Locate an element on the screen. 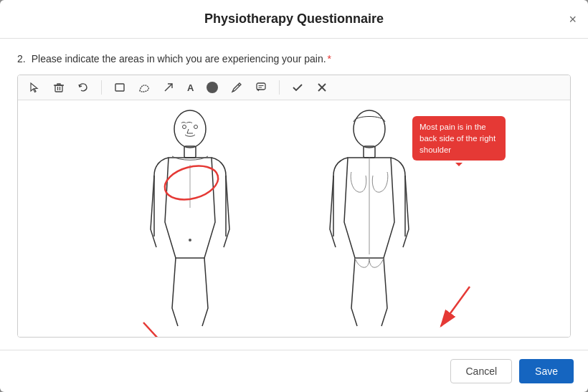  required-star: * is located at coordinates (330, 59).